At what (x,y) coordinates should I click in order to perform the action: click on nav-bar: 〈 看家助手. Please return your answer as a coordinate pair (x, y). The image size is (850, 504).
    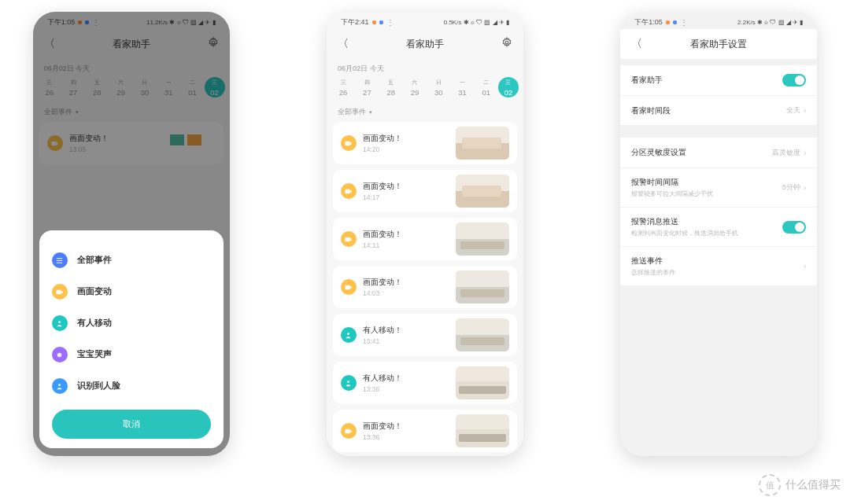
    Looking at the image, I should click on (425, 44).